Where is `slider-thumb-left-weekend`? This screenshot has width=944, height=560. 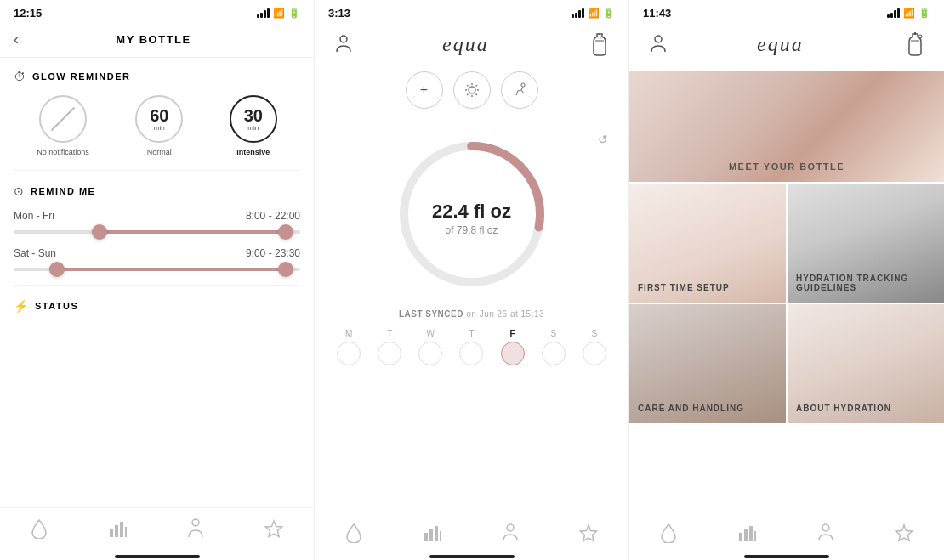 slider-thumb-left-weekend is located at coordinates (57, 269).